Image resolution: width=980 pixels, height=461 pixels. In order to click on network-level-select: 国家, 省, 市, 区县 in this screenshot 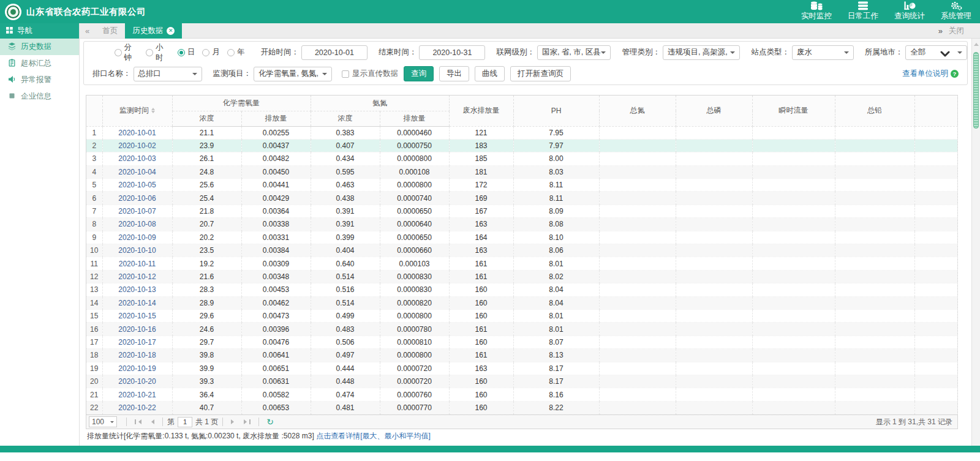, I will do `click(575, 53)`.